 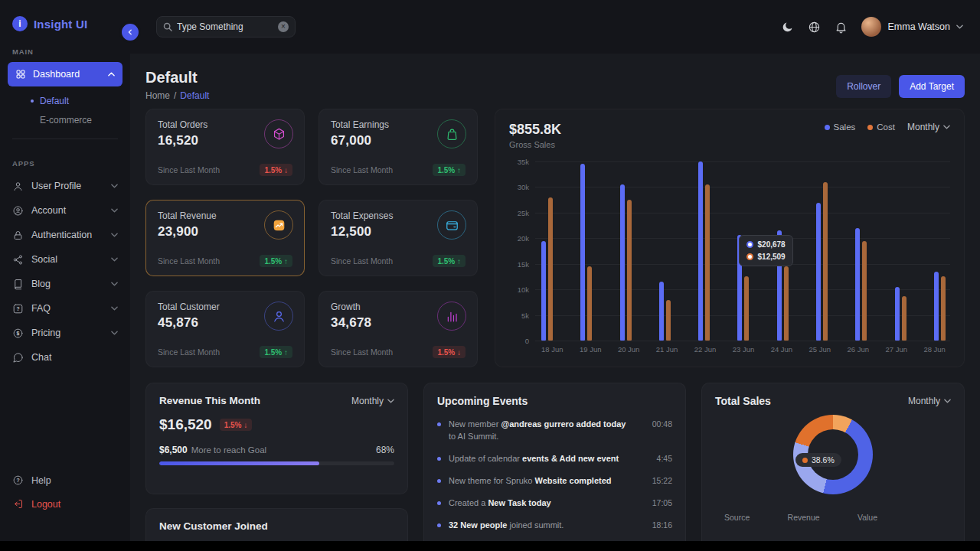 What do you see at coordinates (772, 245) in the screenshot?
I see `tooltip-sales-value: $20,678` at bounding box center [772, 245].